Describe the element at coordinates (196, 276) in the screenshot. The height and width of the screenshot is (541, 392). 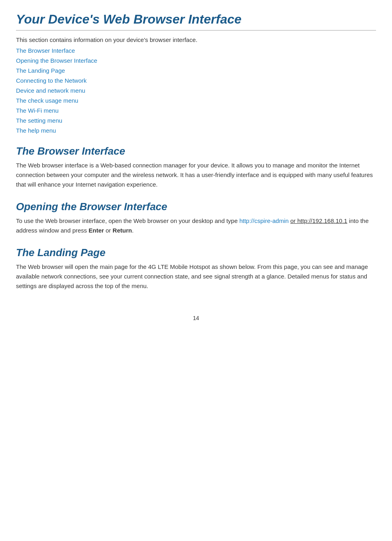
I see `section-body-landing-page: The Web browser will open the main page …` at that location.